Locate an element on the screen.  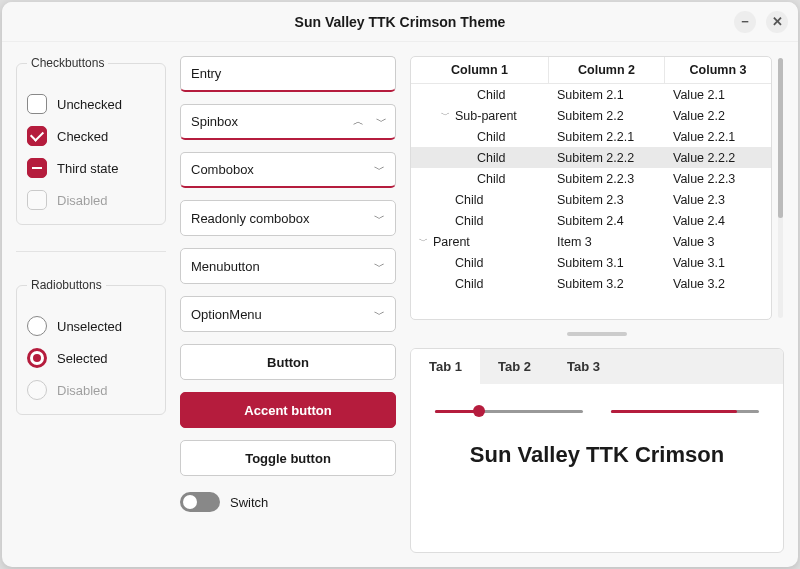
check-checked: Checked is located at coordinates (91, 136).